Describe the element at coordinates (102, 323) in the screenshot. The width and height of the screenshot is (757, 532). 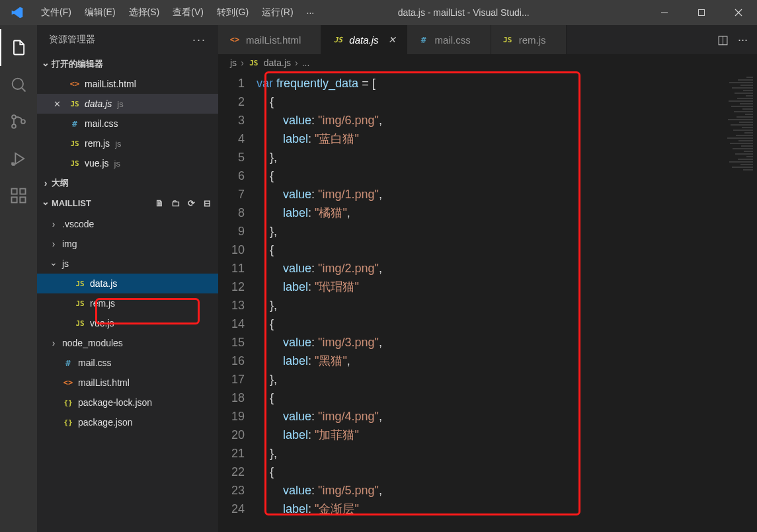
I see `tree-label: vue.js` at that location.